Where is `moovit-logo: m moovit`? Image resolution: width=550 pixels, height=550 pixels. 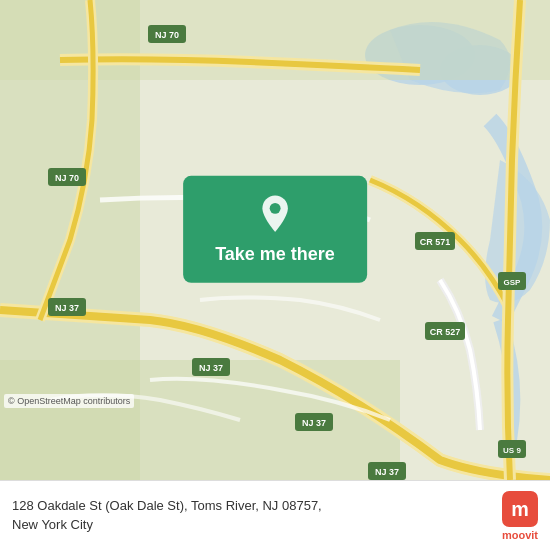 moovit-logo: m moovit is located at coordinates (520, 516).